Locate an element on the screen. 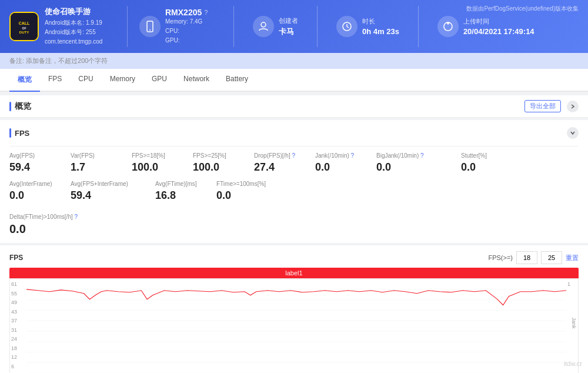 This screenshot has height=373, width=588. chart-y-labels: 6155494337 312418126 is located at coordinates (18, 325).